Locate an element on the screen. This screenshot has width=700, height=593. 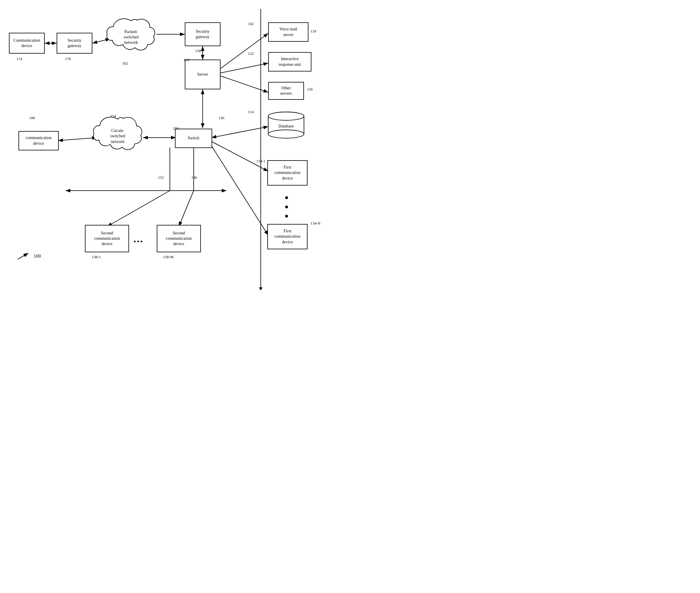
second-comm-device-m: Second communication device is located at coordinates (179, 239).